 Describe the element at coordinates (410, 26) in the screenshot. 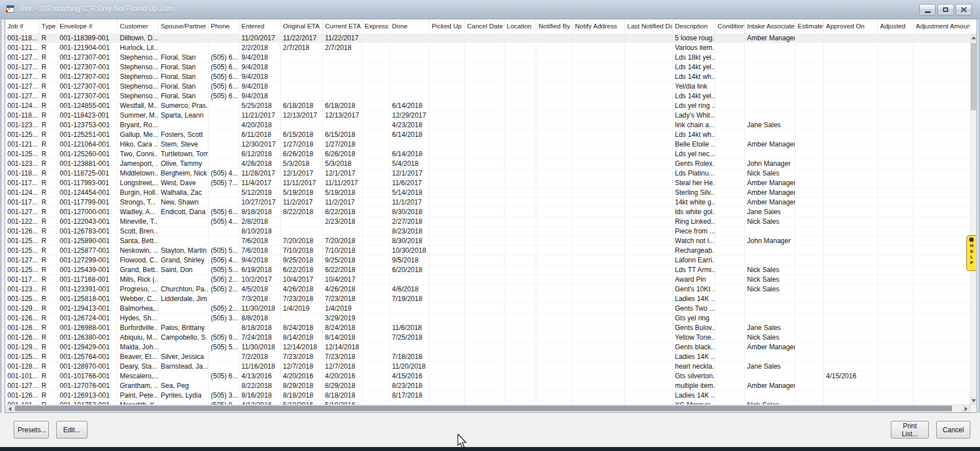

I see `column-header-done: Done` at that location.